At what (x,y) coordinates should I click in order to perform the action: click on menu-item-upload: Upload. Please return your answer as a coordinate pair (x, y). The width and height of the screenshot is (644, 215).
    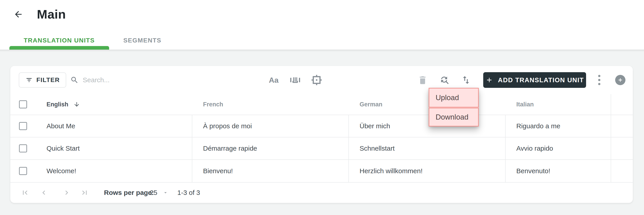
    Looking at the image, I should click on (454, 98).